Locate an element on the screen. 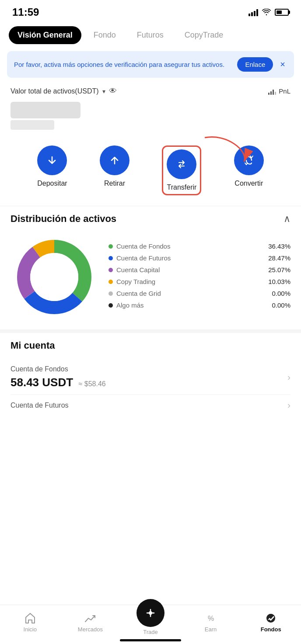 This screenshot has width=301, height=644. account-name-fondos: Cuenta de Fondos is located at coordinates (58, 369).